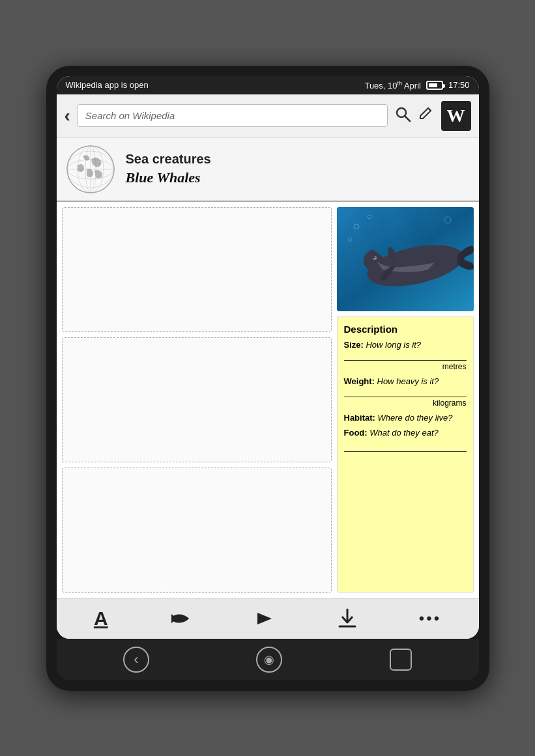  What do you see at coordinates (405, 403) in the screenshot?
I see `desc-weight-unit: kilograms` at bounding box center [405, 403].